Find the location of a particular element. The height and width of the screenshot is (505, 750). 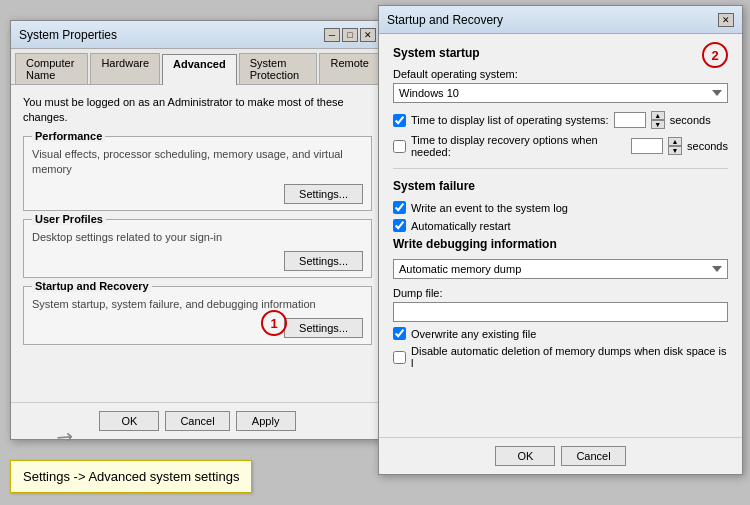

tab-remote: Remote is located at coordinates (350, 68).